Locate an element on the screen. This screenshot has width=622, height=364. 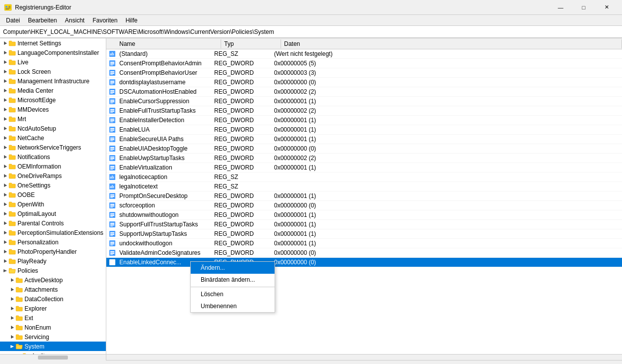
maximize-button: □ is located at coordinates (584, 7).